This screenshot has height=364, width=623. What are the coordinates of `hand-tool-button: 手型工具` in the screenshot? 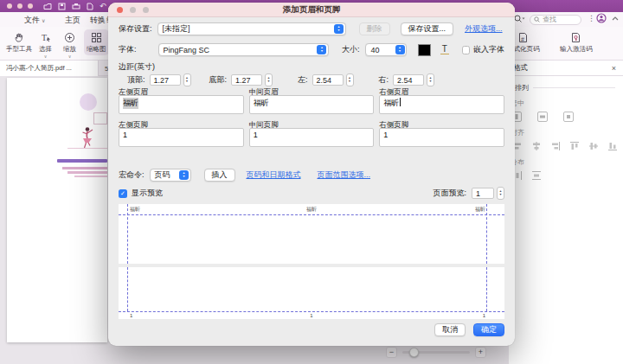 It's located at (19, 42).